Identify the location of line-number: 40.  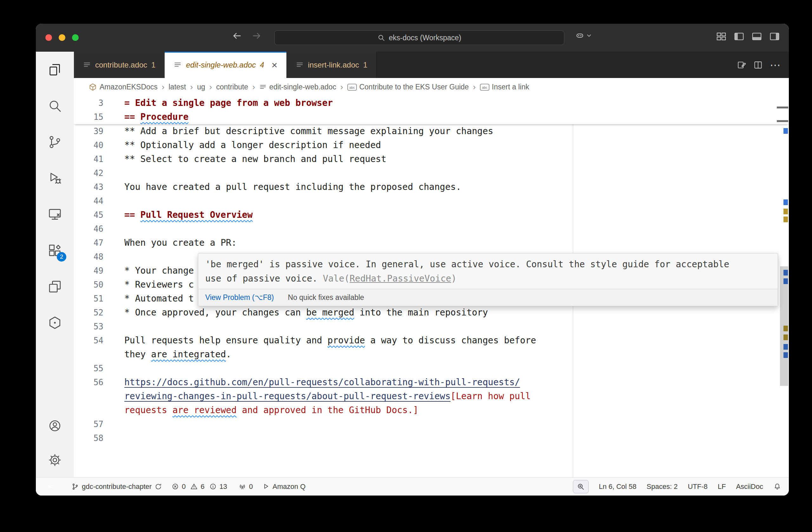
(89, 145).